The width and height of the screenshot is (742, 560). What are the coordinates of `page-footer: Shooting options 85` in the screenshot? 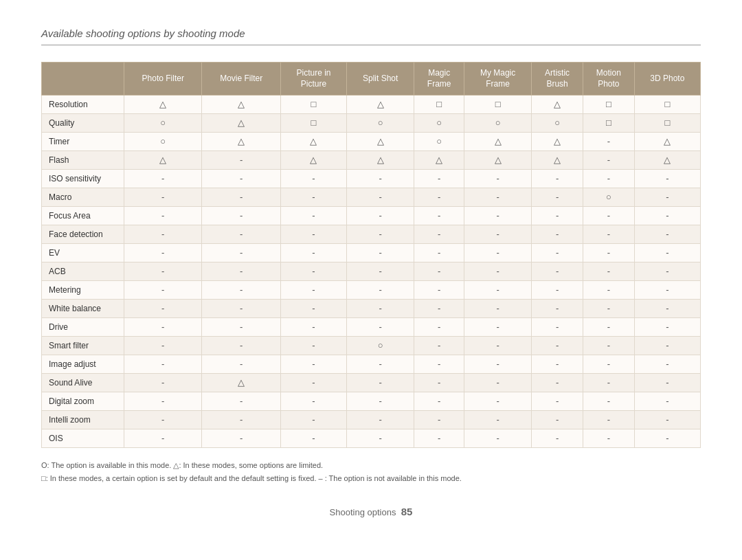 It's located at (371, 511).